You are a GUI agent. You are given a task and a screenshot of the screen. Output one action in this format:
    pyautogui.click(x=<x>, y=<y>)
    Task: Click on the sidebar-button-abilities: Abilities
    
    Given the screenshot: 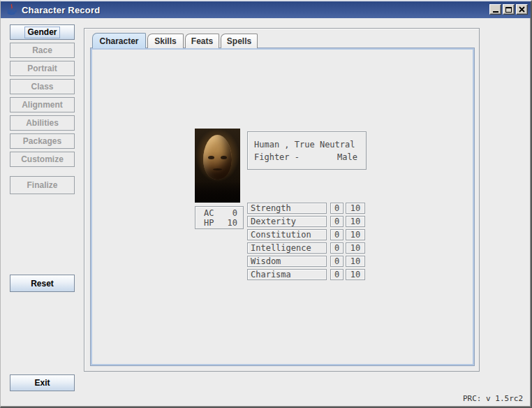 What is the action you would take?
    pyautogui.click(x=42, y=123)
    